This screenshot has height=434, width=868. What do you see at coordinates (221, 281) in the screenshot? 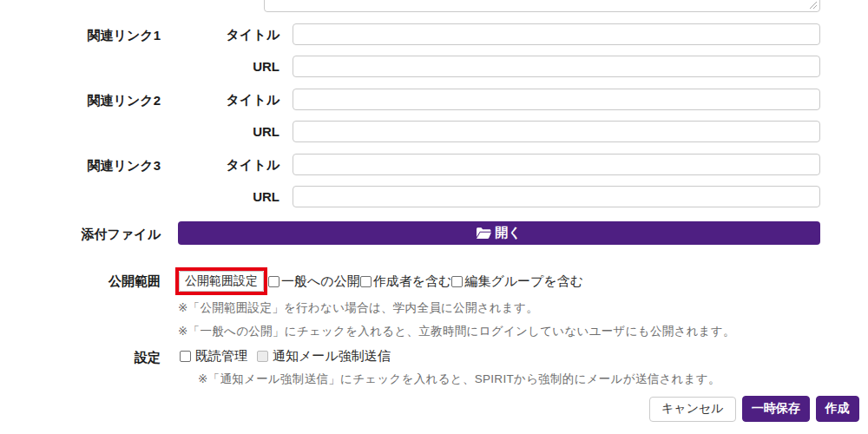
I see `annotation-highlight-box: 公開範囲設定` at bounding box center [221, 281].